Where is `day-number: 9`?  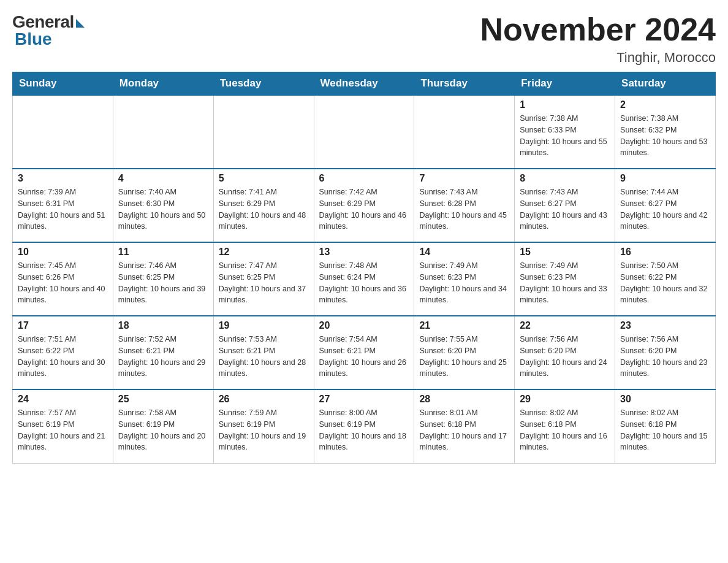
day-number: 9 is located at coordinates (665, 178).